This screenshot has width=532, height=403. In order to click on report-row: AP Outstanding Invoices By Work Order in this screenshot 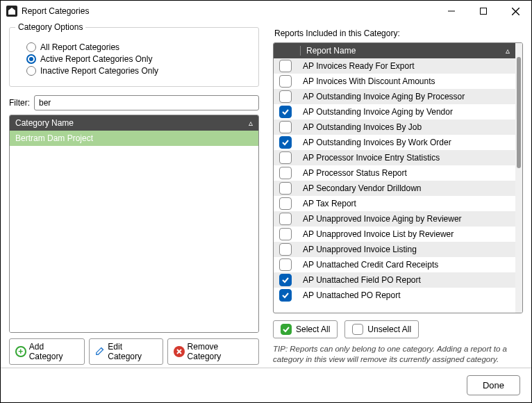, I will do `click(394, 142)`.